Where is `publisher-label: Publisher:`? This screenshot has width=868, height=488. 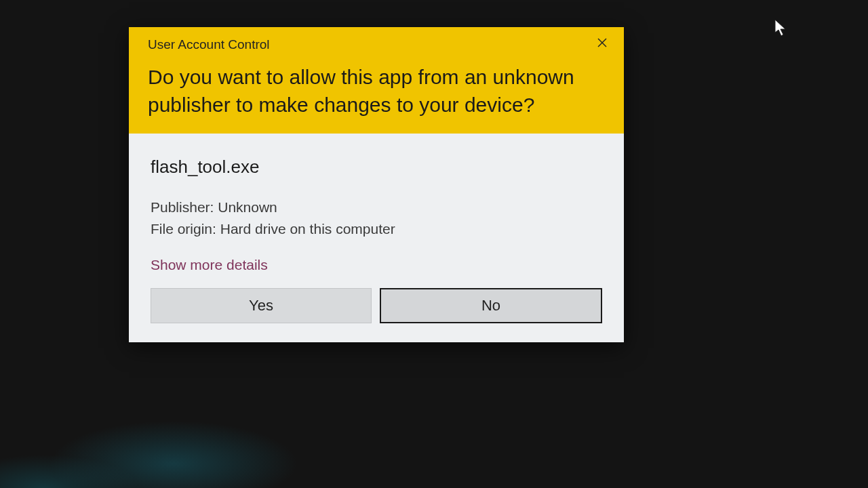 publisher-label: Publisher: is located at coordinates (182, 207).